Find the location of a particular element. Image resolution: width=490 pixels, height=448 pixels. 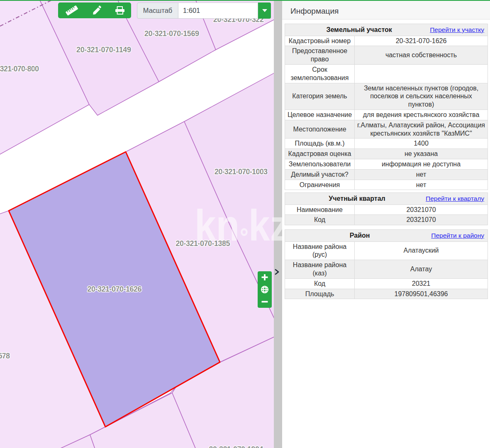

svg-text: 20-321-070-800 is located at coordinates (20, 69).